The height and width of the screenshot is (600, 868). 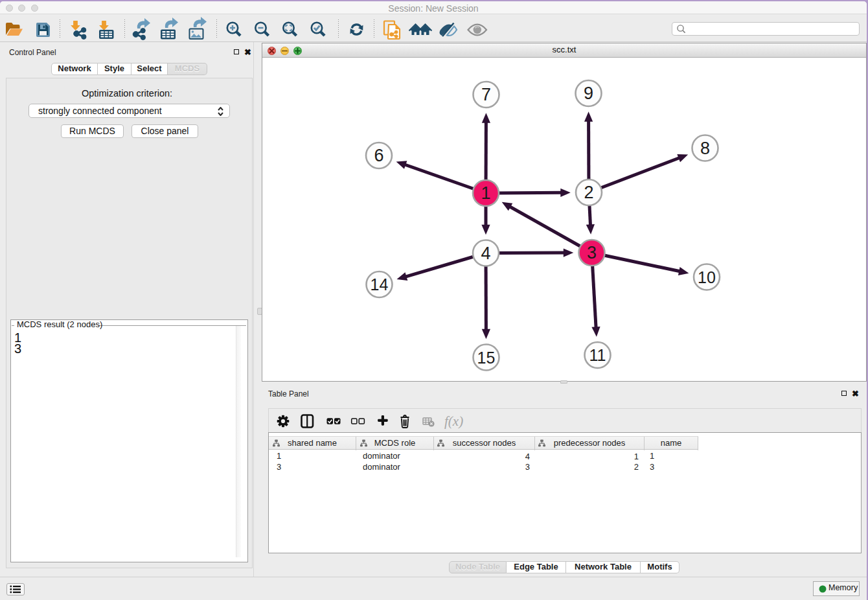 What do you see at coordinates (486, 95) in the screenshot?
I see `svg-text: 7` at bounding box center [486, 95].